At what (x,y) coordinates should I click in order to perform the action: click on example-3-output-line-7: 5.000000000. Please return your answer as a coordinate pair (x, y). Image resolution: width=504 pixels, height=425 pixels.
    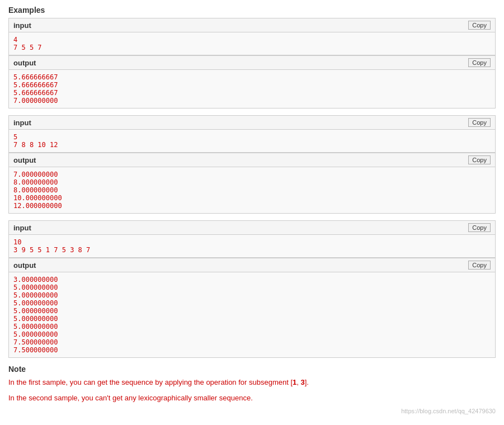
    Looking at the image, I should click on (252, 327).